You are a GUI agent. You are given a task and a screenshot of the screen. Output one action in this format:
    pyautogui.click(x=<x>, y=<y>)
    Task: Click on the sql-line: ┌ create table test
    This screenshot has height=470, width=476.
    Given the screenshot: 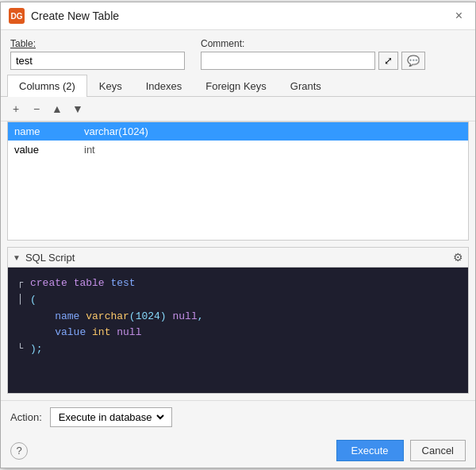 What is the action you would take?
    pyautogui.click(x=238, y=284)
    